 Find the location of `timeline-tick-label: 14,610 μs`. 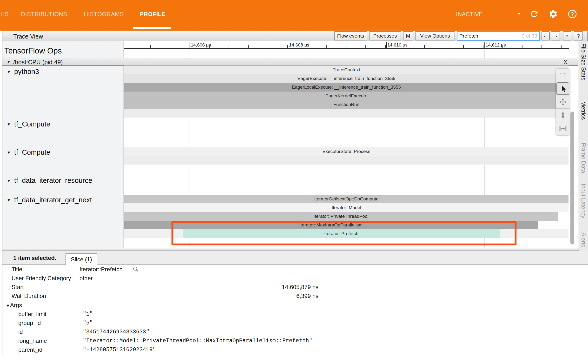

timeline-tick-label: 14,610 μs is located at coordinates (397, 45).